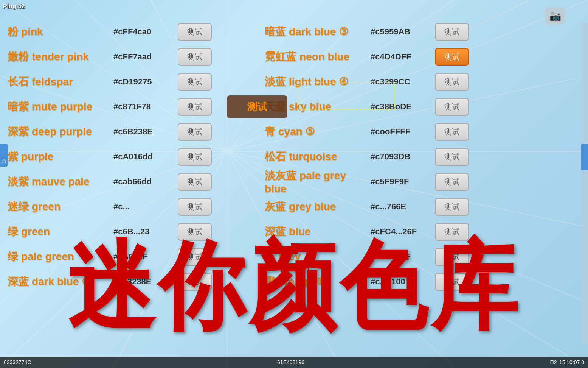  I want to click on color-code: #cab66dd, so click(146, 182).